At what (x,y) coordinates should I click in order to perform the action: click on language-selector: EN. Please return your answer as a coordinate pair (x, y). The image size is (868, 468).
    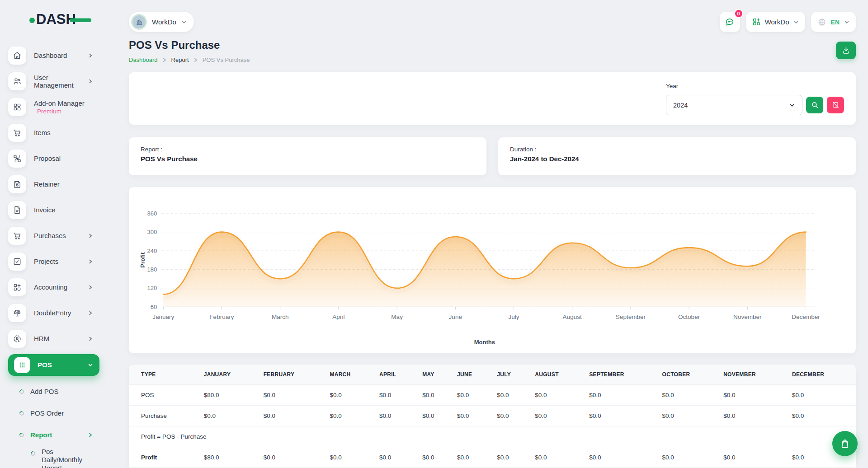
    Looking at the image, I should click on (834, 22).